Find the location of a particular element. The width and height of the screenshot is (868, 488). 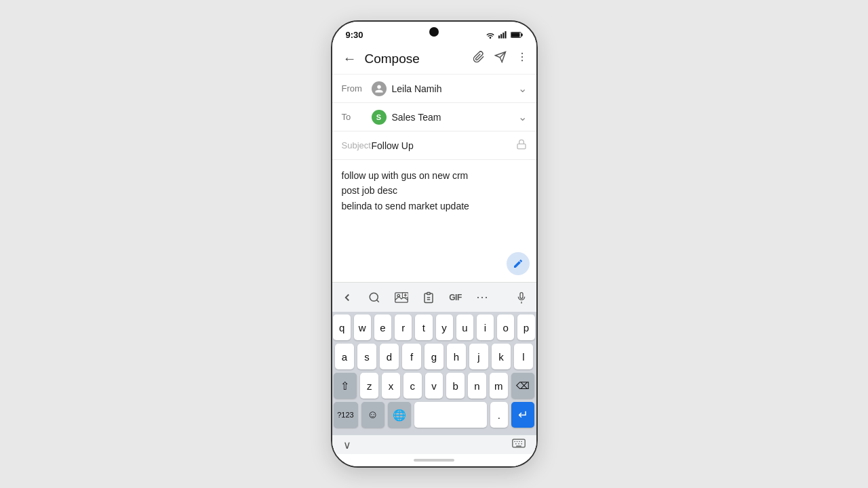

key-r: r is located at coordinates (403, 327).